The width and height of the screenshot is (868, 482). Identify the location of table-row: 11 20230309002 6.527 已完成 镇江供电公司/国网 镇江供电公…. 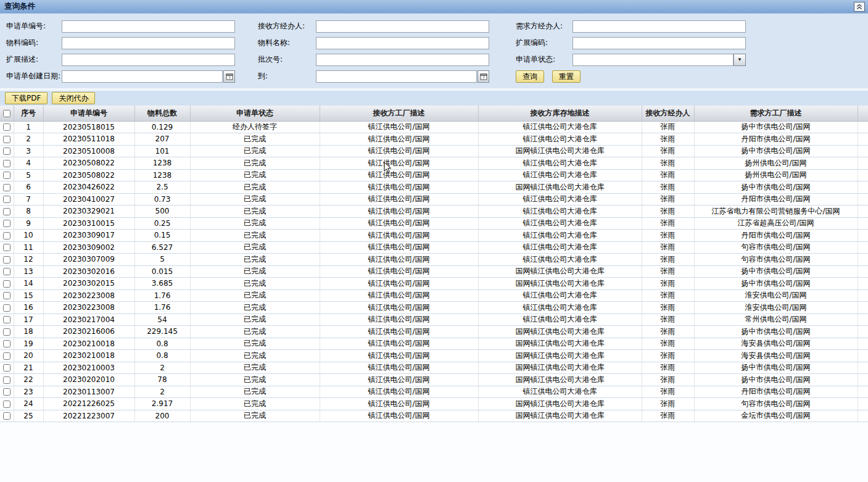
(434, 247).